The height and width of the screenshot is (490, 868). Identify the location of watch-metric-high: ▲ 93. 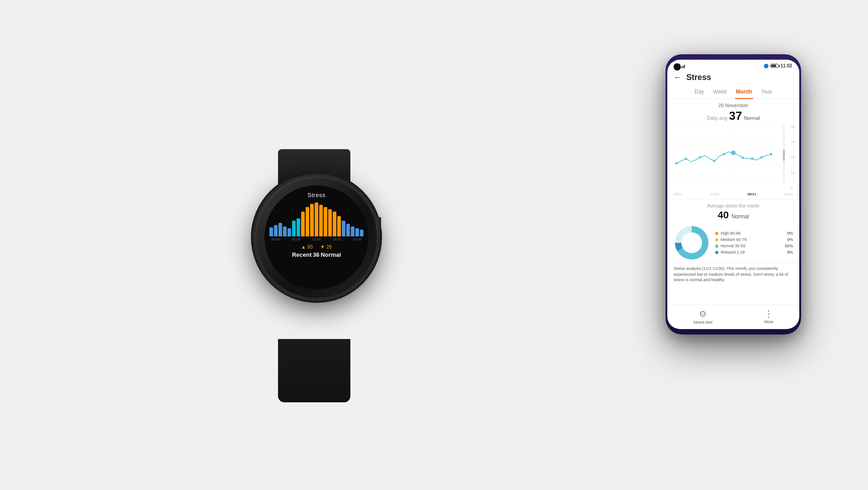
(307, 247).